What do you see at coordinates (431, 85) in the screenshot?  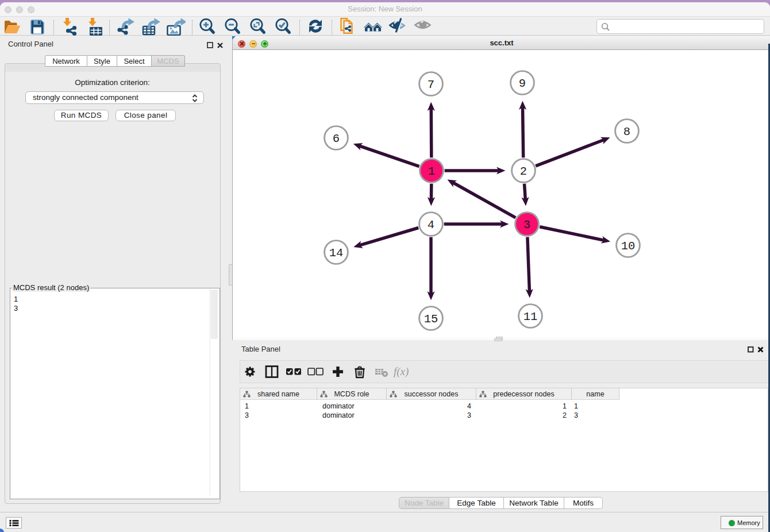 I see `svg-text: 7` at bounding box center [431, 85].